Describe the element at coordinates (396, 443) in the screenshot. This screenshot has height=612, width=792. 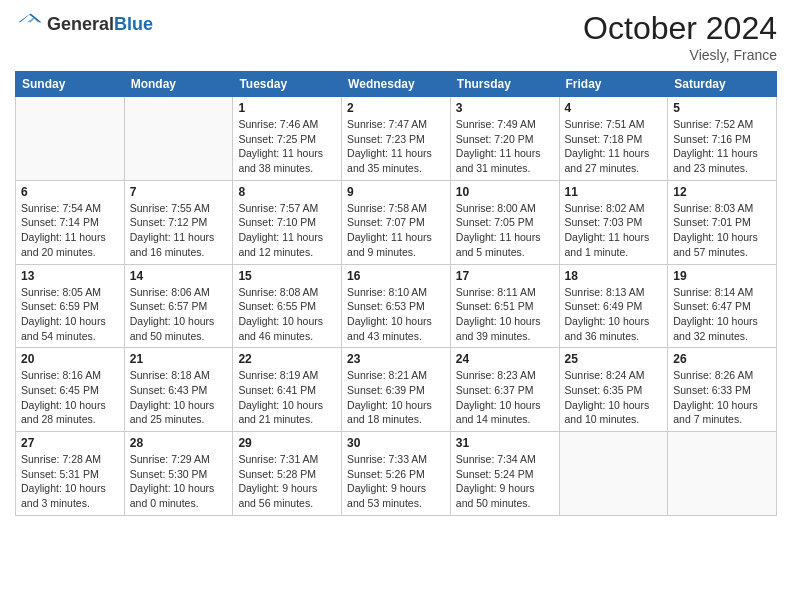
I see `day-number: 30` at that location.